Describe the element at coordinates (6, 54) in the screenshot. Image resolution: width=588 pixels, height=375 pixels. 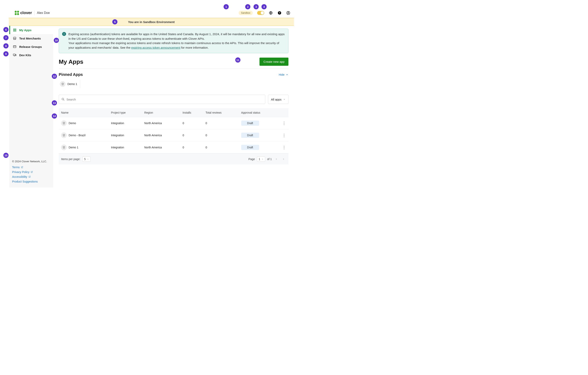
I see `annotation-9: 9` at that location.